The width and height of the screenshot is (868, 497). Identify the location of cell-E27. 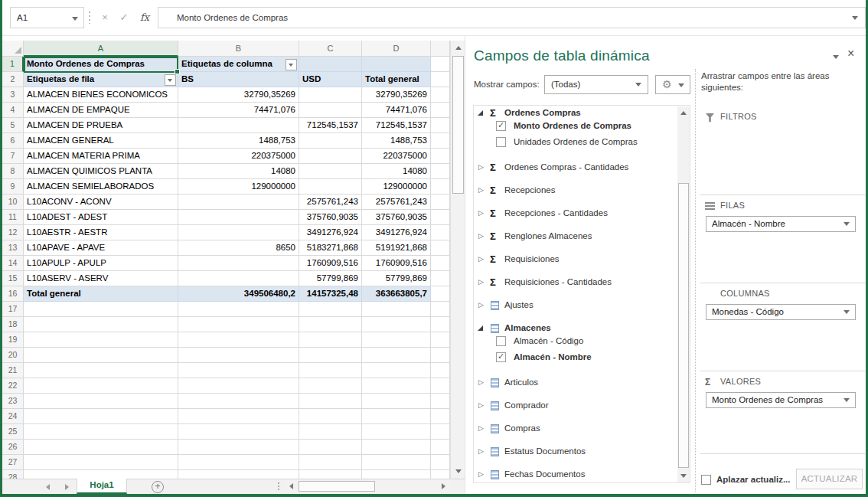
(441, 463).